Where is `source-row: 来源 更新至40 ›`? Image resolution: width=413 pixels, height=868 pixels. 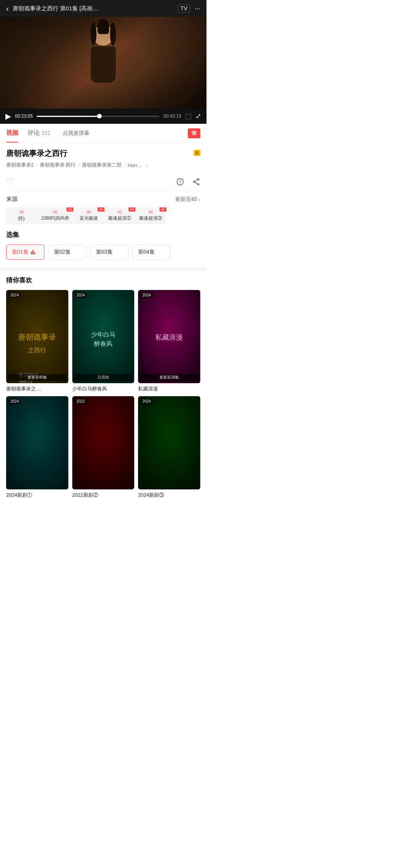
source-row: 来源 更新至40 › is located at coordinates (103, 199).